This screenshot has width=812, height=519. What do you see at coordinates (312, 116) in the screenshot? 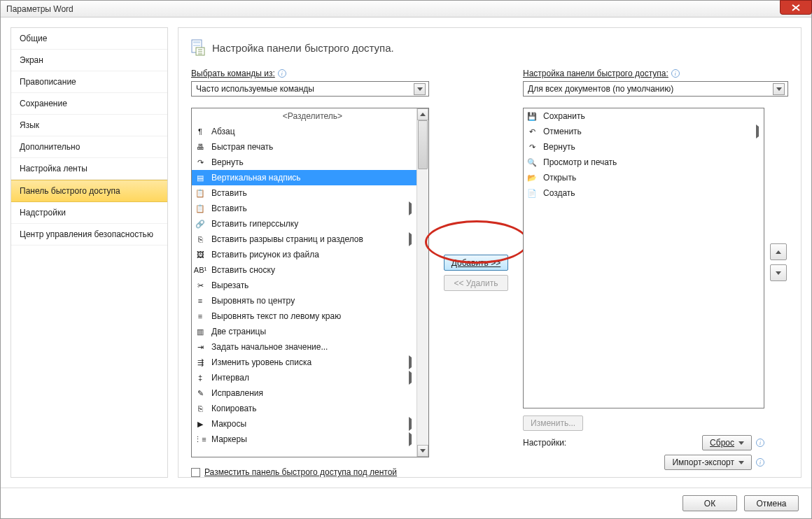
I see `command-label: <Разделитель>` at bounding box center [312, 116].